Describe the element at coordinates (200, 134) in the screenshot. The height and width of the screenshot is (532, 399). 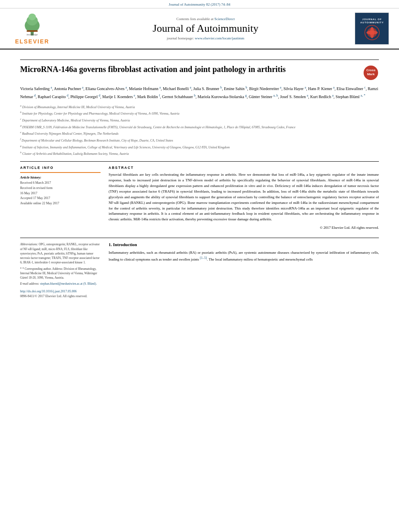
I see `affil-e: e Radboud University Nijmegen Medical Ce…` at that location.